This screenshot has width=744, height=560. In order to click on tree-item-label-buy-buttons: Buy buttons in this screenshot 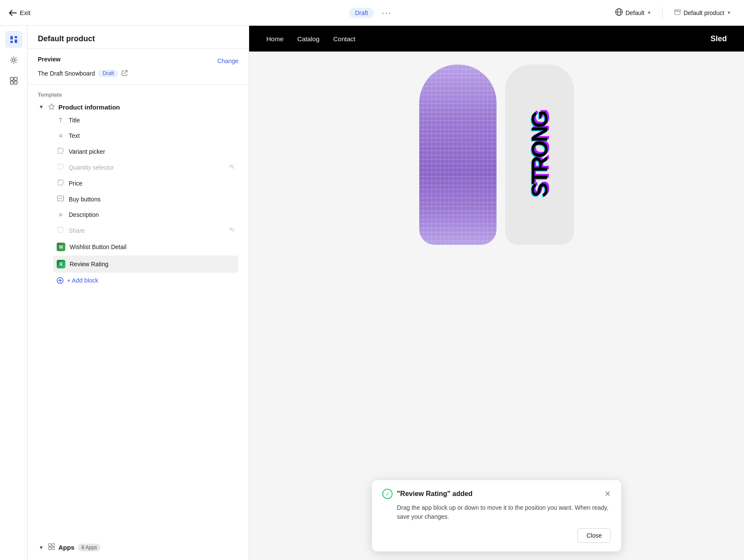, I will do `click(152, 199)`.